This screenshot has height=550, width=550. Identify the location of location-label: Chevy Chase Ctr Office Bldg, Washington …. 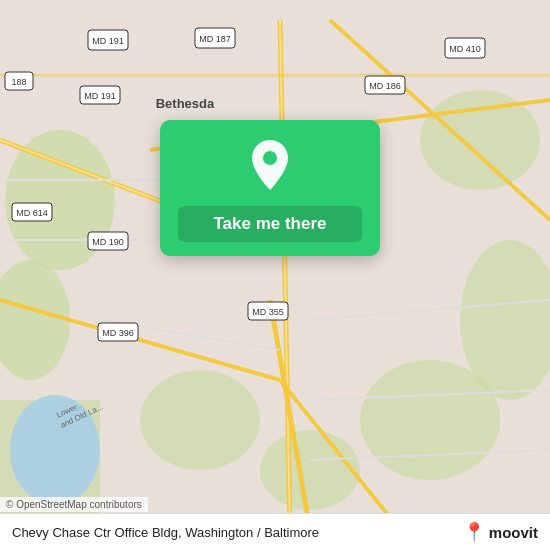
(166, 532).